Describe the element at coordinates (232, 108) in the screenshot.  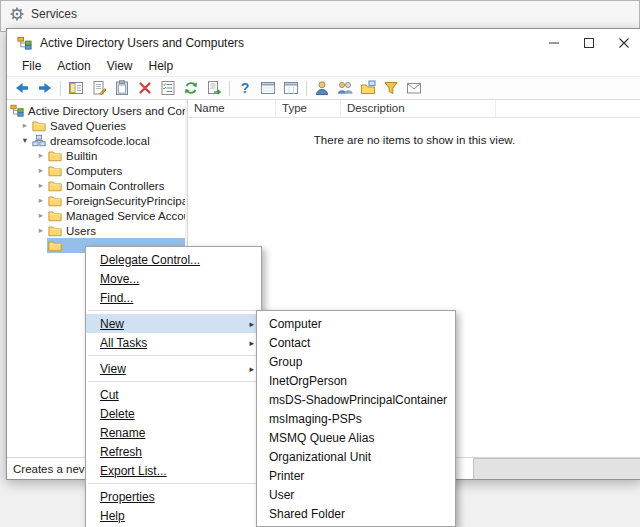
I see `column-header-name: Name` at that location.